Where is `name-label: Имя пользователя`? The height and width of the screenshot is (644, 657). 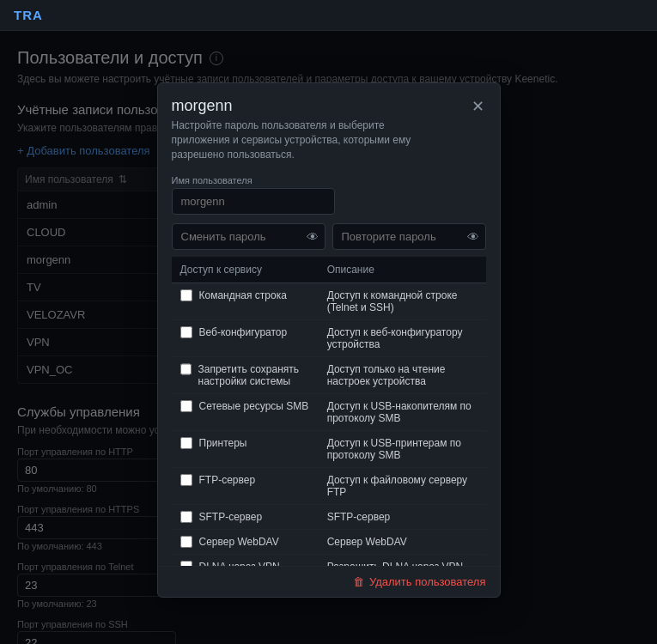
name-label: Имя пользователя is located at coordinates (329, 180).